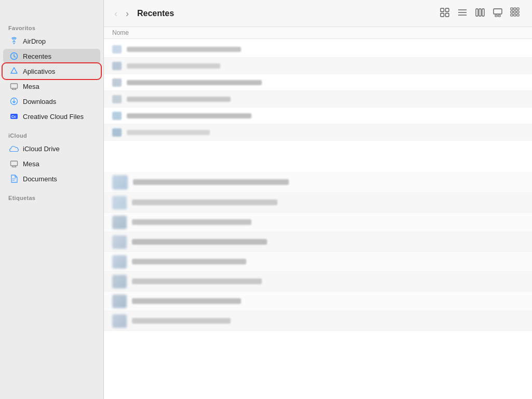  Describe the element at coordinates (52, 56) in the screenshot. I see `sidebar-item-recentes: Recentes` at that location.